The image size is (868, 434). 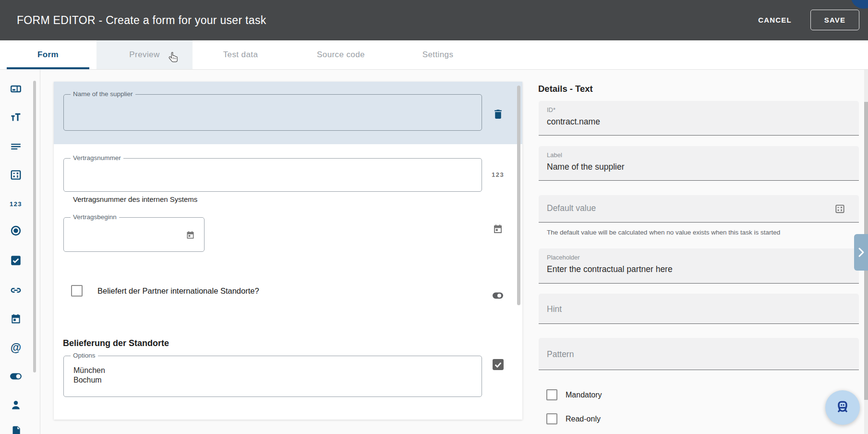 What do you see at coordinates (273, 112) in the screenshot?
I see `supplier-text-field: Name of the supplier` at bounding box center [273, 112].